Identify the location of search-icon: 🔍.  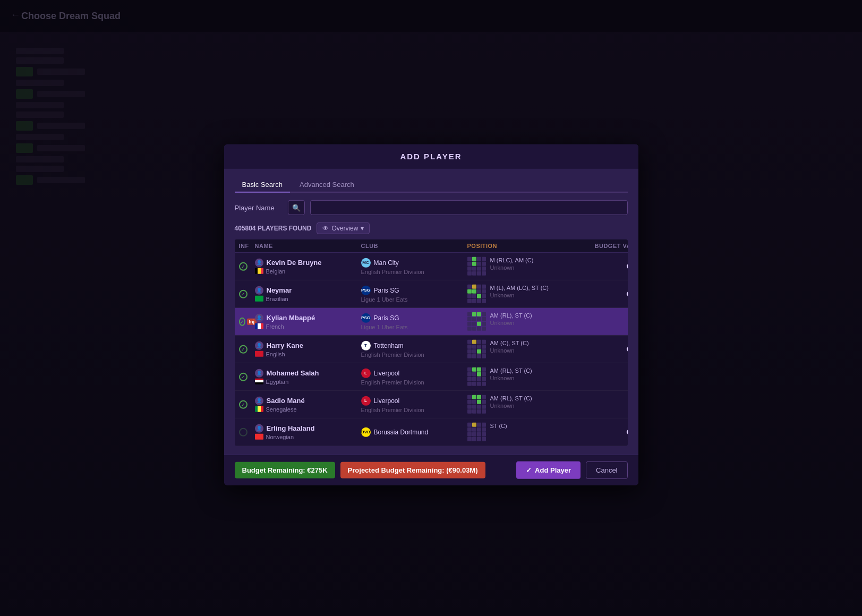
(296, 207).